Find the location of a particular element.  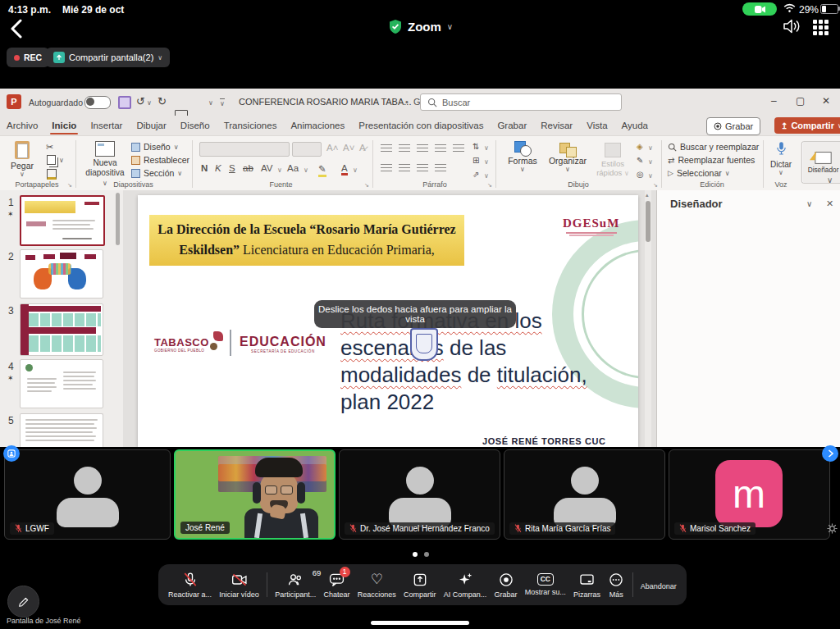

align-text-button: ⊞ is located at coordinates (476, 161).